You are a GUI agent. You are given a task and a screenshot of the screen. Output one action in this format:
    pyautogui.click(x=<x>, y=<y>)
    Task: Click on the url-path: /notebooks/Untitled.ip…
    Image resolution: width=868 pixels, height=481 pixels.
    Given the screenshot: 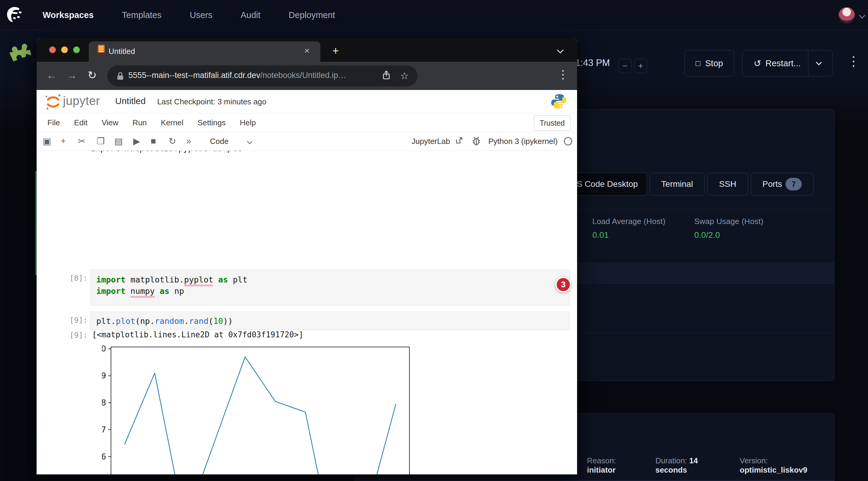 What is the action you would take?
    pyautogui.click(x=303, y=75)
    